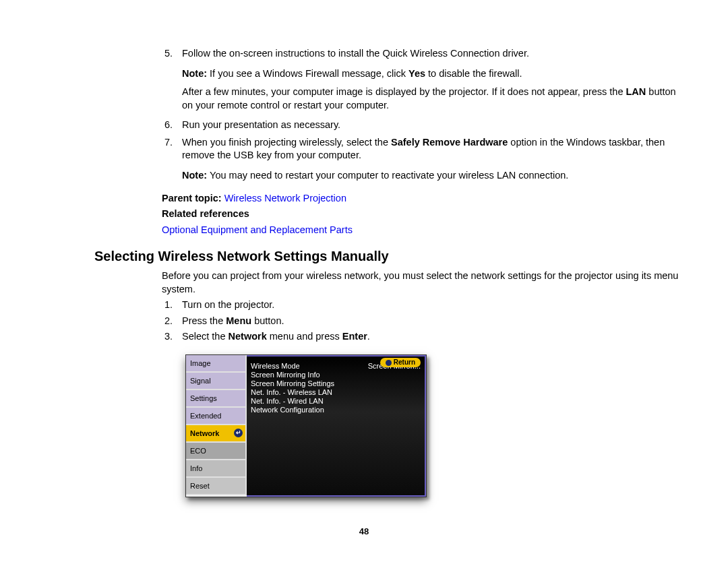 Image resolution: width=728 pixels, height=562 pixels. What do you see at coordinates (216, 426) in the screenshot?
I see `menu-left-column: Image Signal Settings Extended Network ↵…` at bounding box center [216, 426].